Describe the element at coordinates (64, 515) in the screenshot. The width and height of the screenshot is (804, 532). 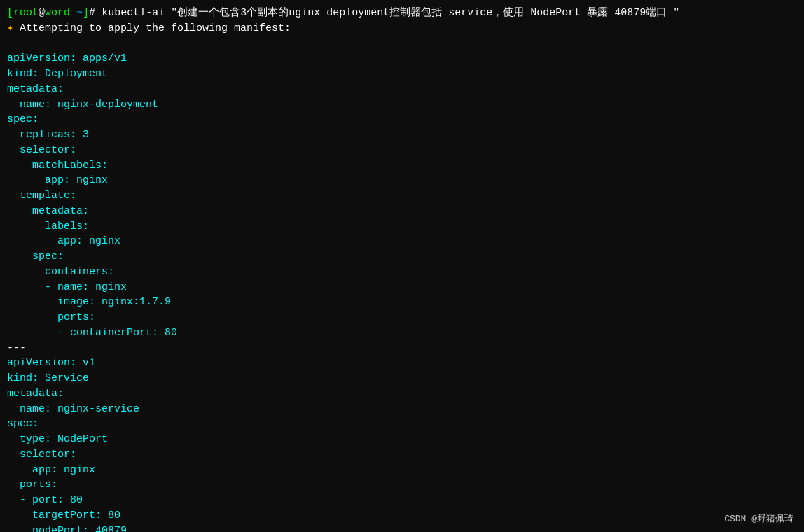
I see `yaml-key: targetPort: 80` at that location.